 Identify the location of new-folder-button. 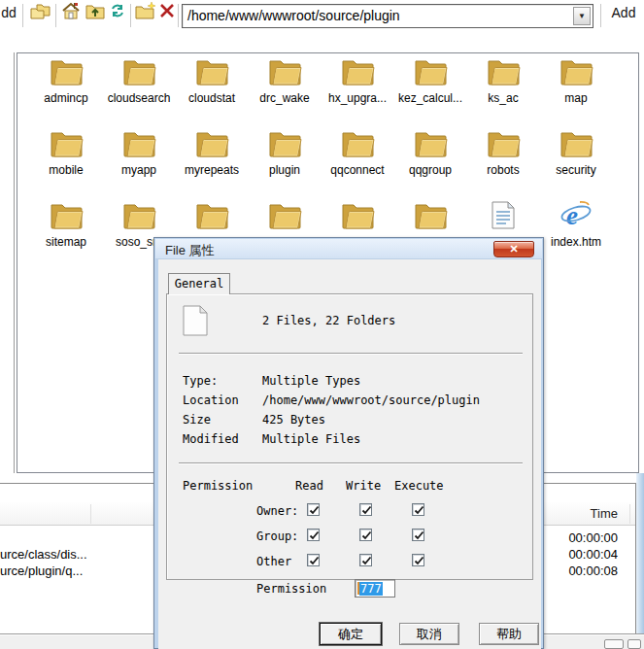
(146, 13).